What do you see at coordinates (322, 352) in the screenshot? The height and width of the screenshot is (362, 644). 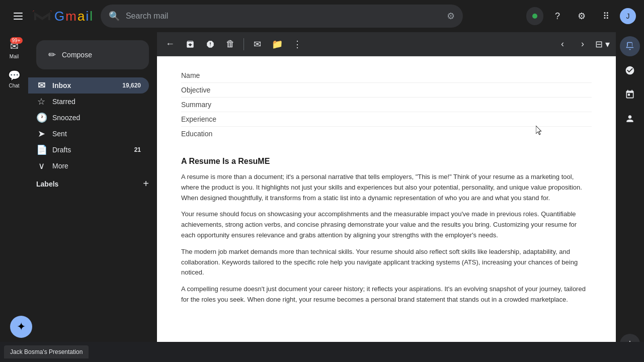 I see `taskbar: Jack Bosma's Presentation` at bounding box center [322, 352].